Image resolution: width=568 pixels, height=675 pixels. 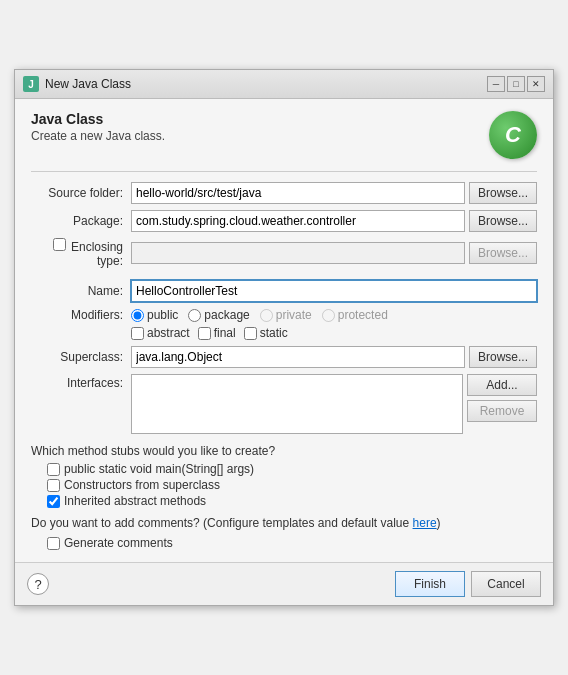 I want to click on modifier-protected-radio, so click(x=328, y=316).